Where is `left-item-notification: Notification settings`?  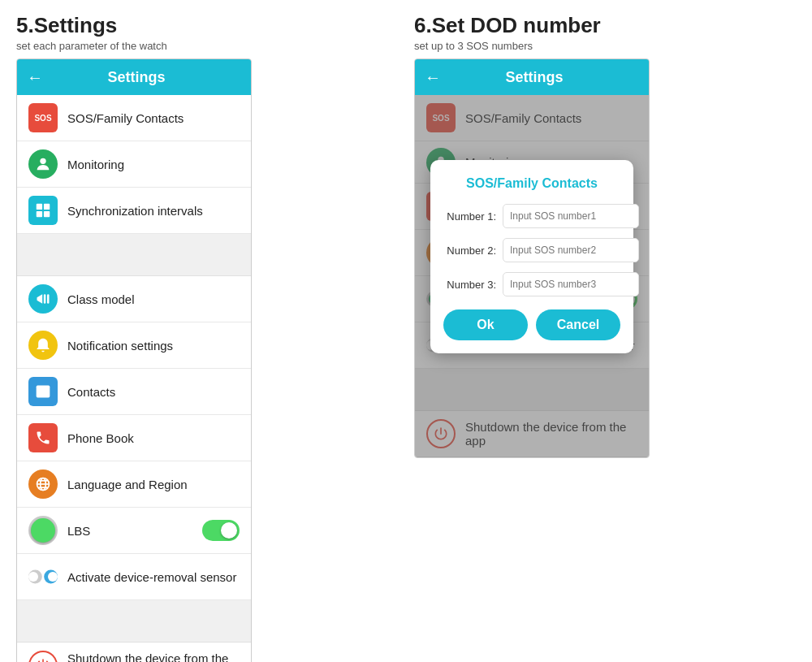 left-item-notification: Notification settings is located at coordinates (134, 346).